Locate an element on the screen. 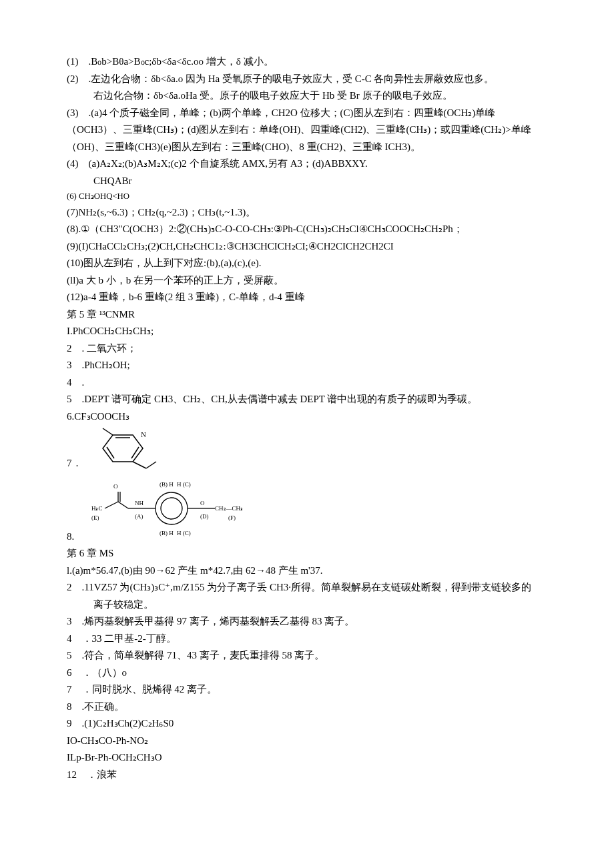 The width and height of the screenshot is (614, 868). svg-text: (E) is located at coordinates (95, 518).